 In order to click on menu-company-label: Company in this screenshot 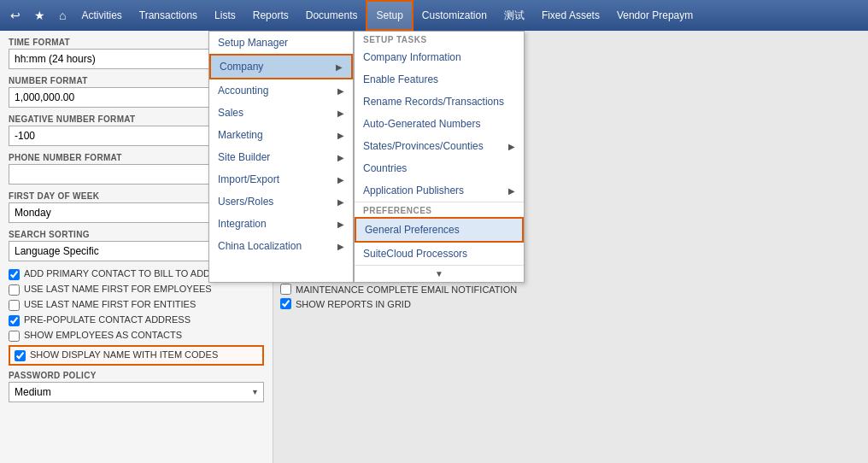, I will do `click(241, 67)`.